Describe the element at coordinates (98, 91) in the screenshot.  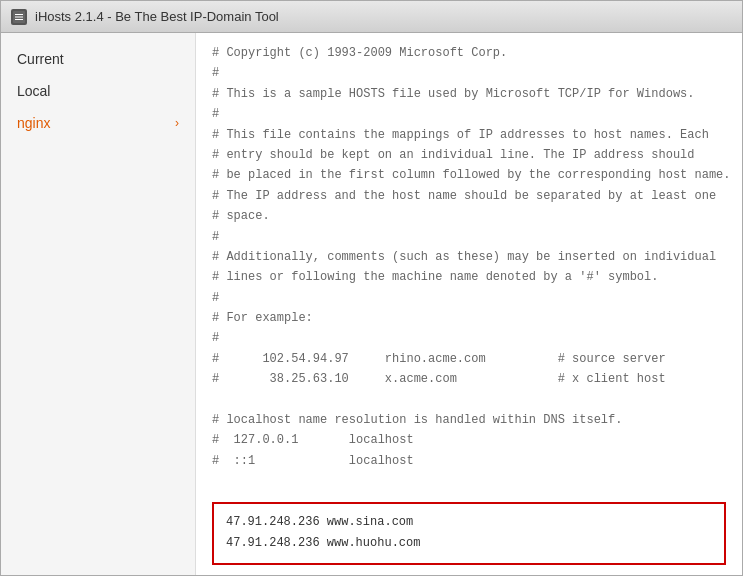
I see `sidebar-item-local: Local` at that location.